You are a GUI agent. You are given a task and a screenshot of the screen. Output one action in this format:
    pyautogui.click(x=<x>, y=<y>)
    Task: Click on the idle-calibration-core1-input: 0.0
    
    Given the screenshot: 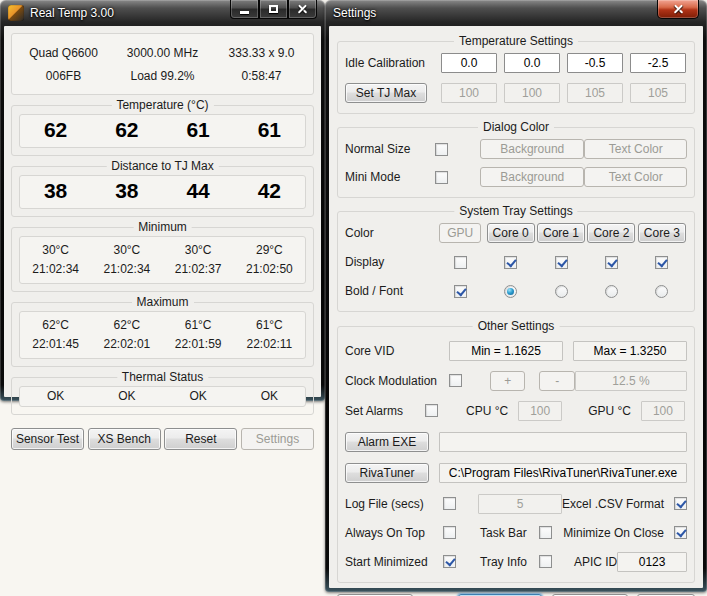 What is the action you would take?
    pyautogui.click(x=532, y=63)
    